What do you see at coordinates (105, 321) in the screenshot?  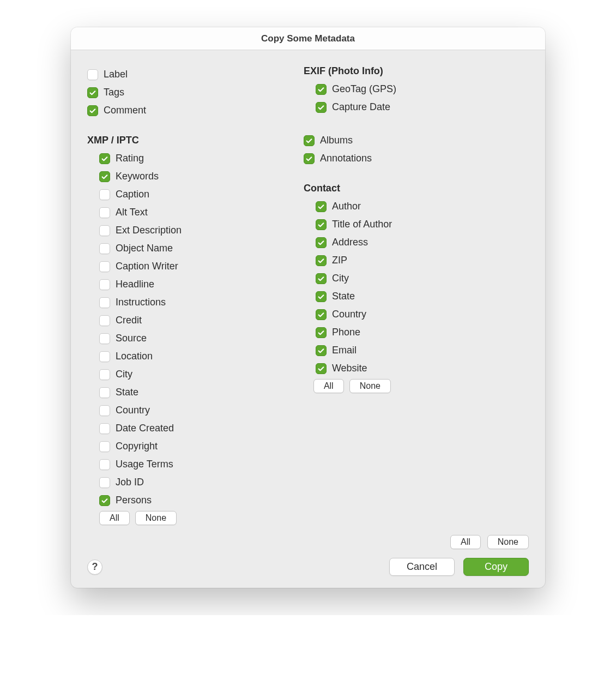 I see `checkbox-credit` at bounding box center [105, 321].